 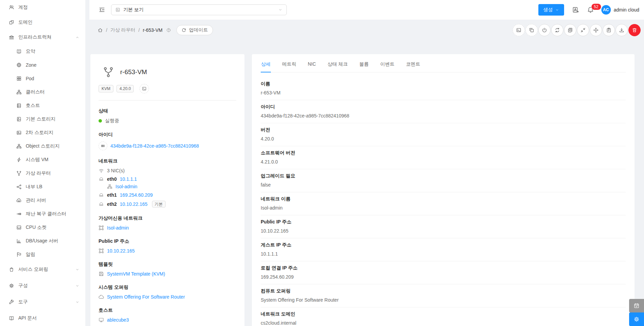 What do you see at coordinates (606, 10) in the screenshot?
I see `avatar: AC` at bounding box center [606, 10].